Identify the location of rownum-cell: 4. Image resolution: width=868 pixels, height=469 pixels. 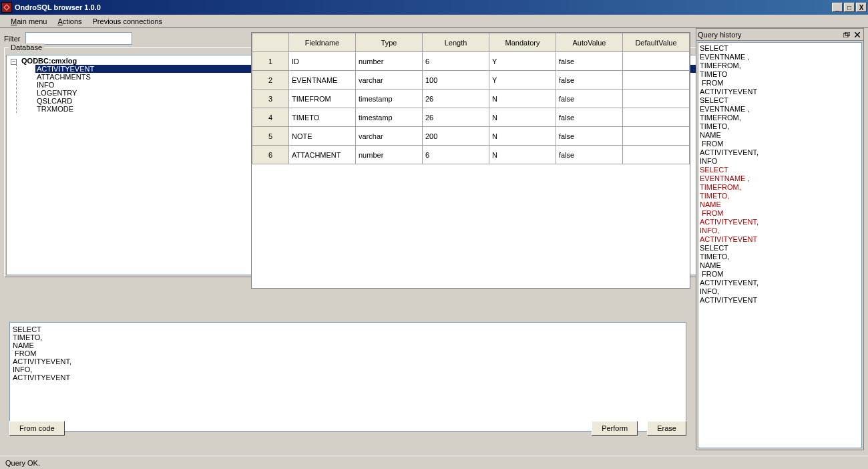
(271, 118).